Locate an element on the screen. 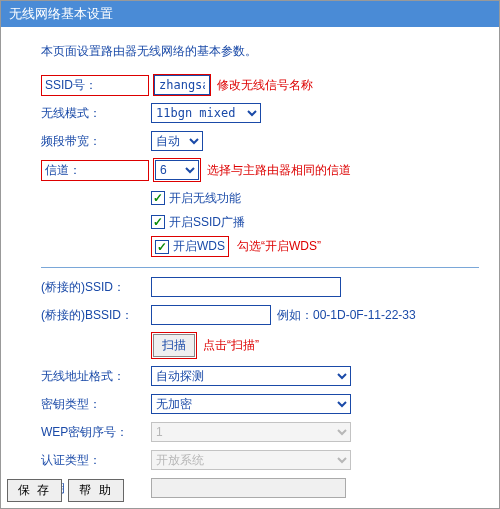 The height and width of the screenshot is (509, 500). titlebar: 无线网络基本设置 is located at coordinates (250, 14).